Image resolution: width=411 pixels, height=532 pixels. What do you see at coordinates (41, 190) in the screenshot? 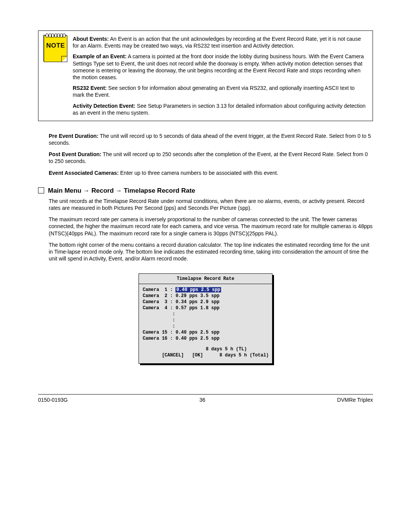
I see `checkbox-icon` at bounding box center [41, 190].